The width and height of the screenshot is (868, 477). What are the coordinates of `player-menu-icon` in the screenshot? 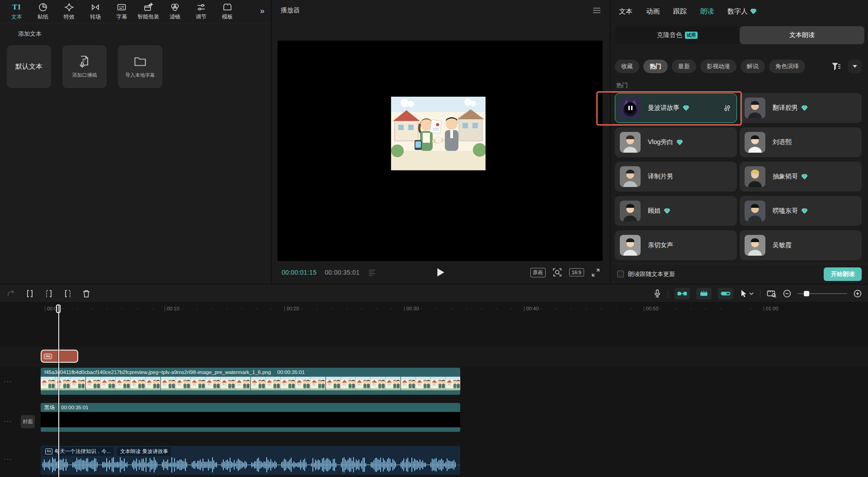 It's located at (597, 10).